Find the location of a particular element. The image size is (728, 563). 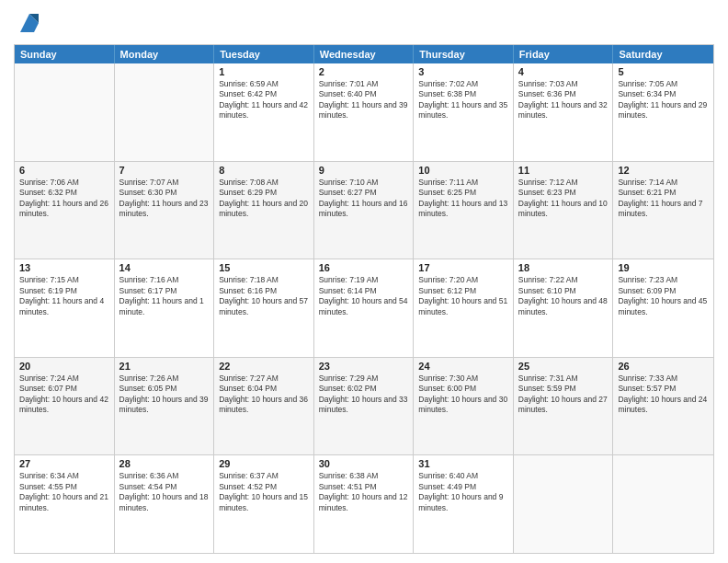

cell-info: Sunrise: 7:26 AMSunset: 6:05 PMDaylight:… is located at coordinates (165, 395).